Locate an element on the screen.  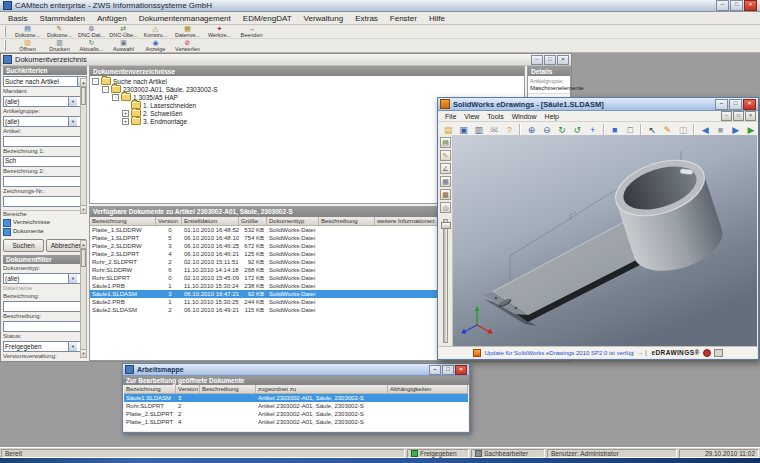
tree-node: -Suche nach Artikel is located at coordinates (307, 81).